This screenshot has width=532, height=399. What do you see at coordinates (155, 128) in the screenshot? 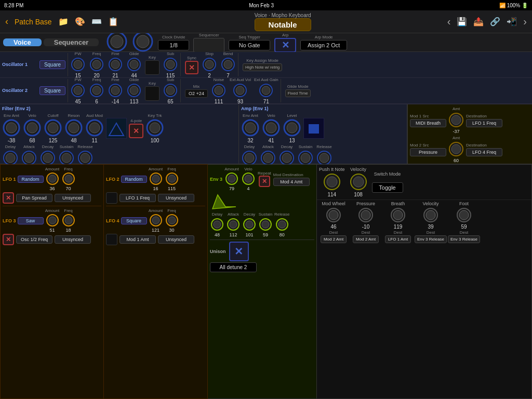
I see `filter-keytrk-knob` at bounding box center [155, 128].